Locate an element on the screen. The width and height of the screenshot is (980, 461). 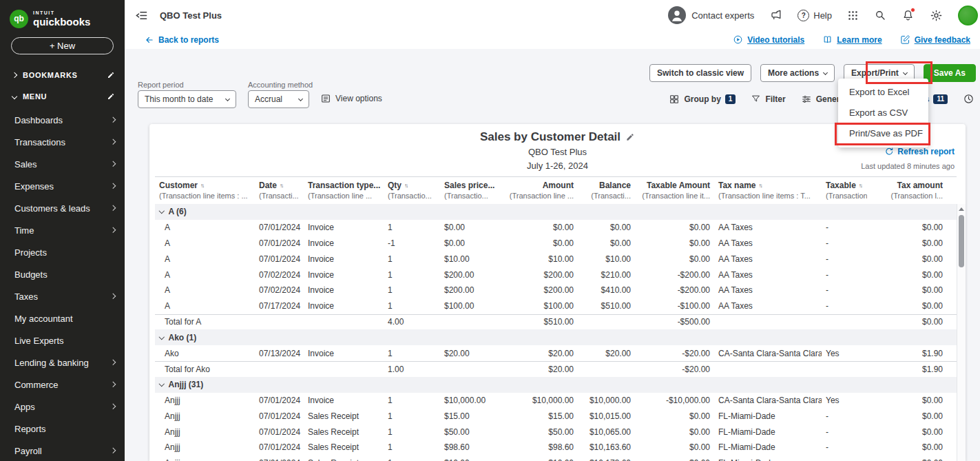
sidebar-item-projects: Projects is located at coordinates (62, 252).